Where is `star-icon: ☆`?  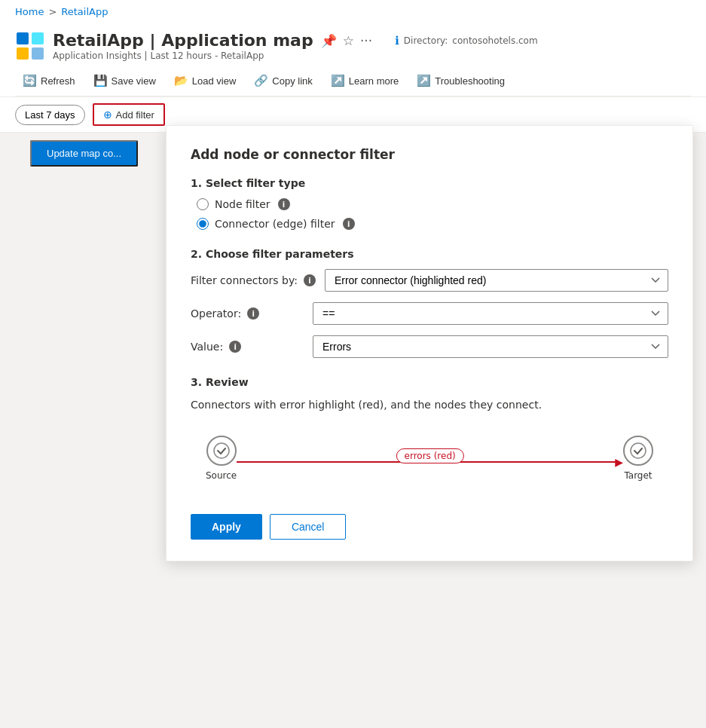 star-icon: ☆ is located at coordinates (348, 41).